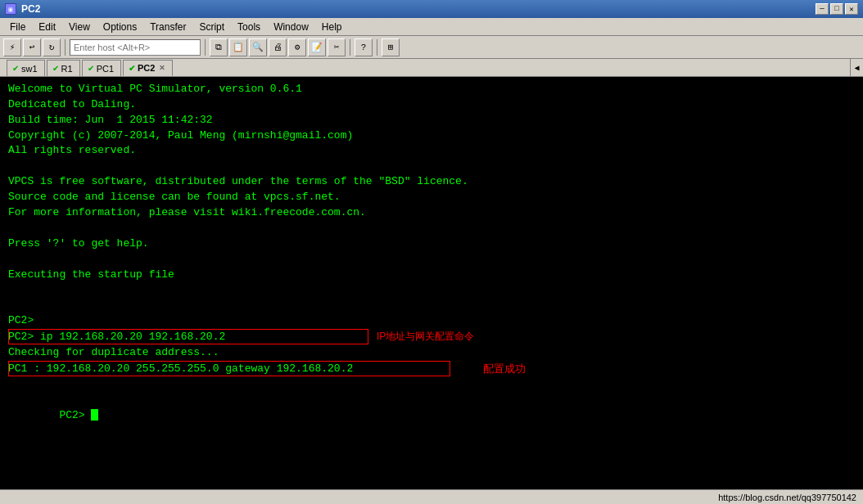 Image resolution: width=863 pixels, height=504 pixels. I want to click on tab-PC2: ✔ PC2 ✕, so click(147, 68).